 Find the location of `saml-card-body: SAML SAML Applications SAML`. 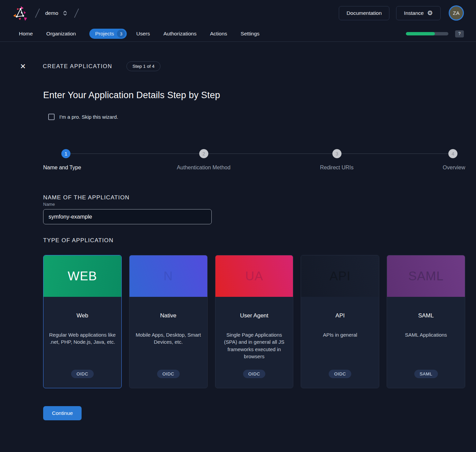

saml-card-body: SAML SAML Applications SAML is located at coordinates (426, 342).